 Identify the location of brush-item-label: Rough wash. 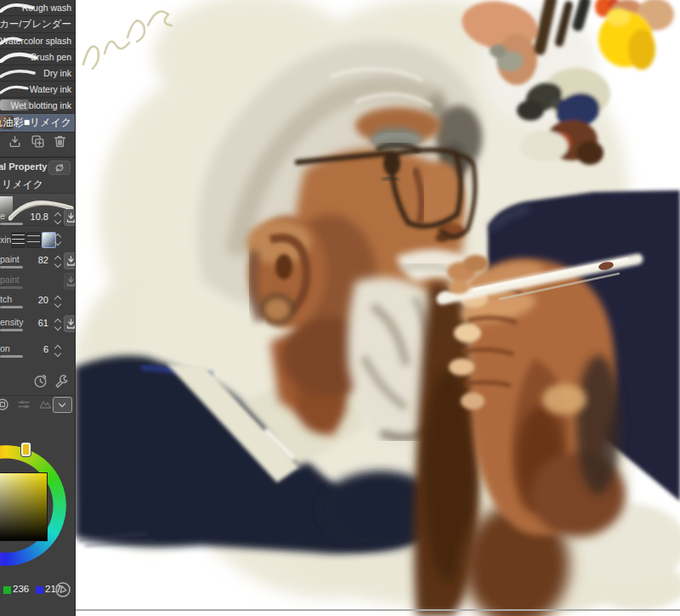
(48, 8).